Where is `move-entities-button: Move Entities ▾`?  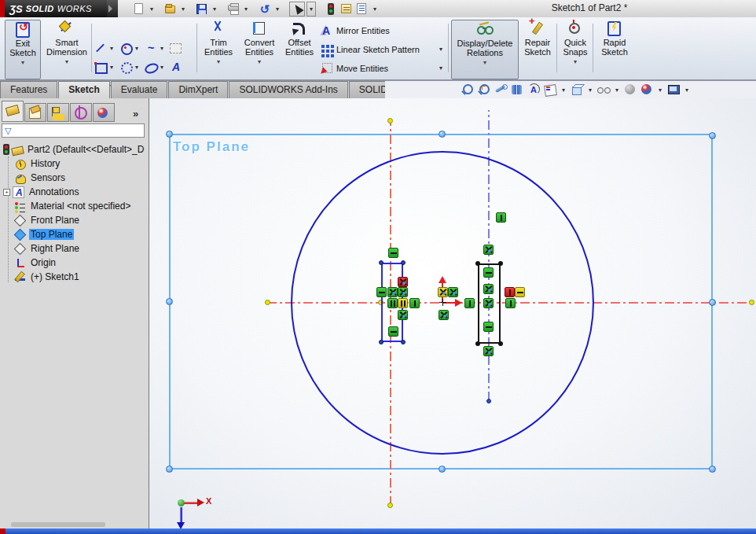 move-entities-button: Move Entities ▾ is located at coordinates (382, 68).